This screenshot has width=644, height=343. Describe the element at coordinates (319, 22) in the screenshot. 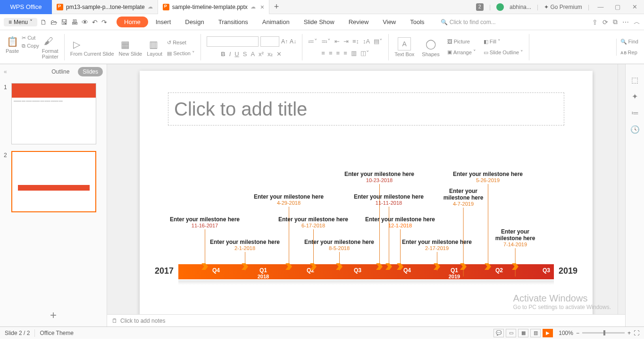

I see `tab-slideshow: Slide Show` at that location.